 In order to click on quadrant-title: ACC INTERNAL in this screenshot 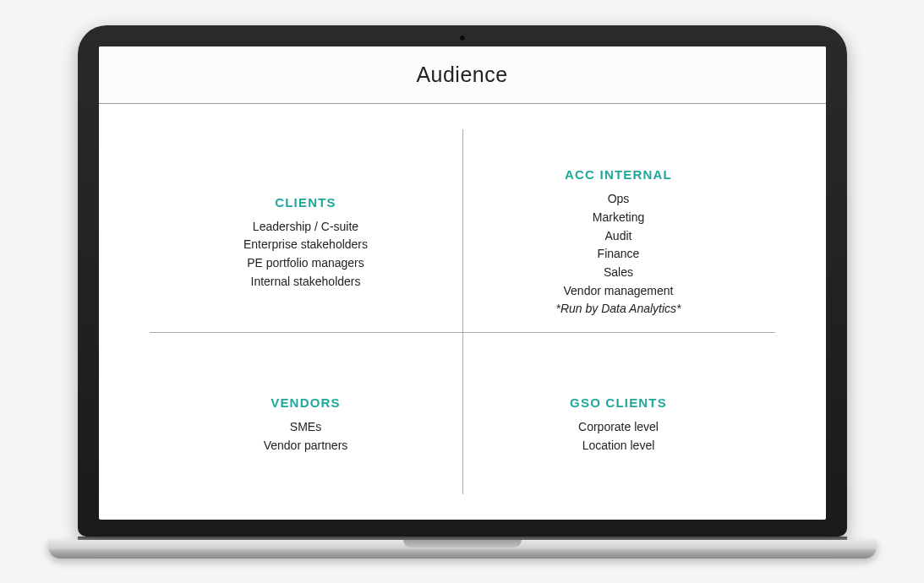, I will do `click(619, 174)`.